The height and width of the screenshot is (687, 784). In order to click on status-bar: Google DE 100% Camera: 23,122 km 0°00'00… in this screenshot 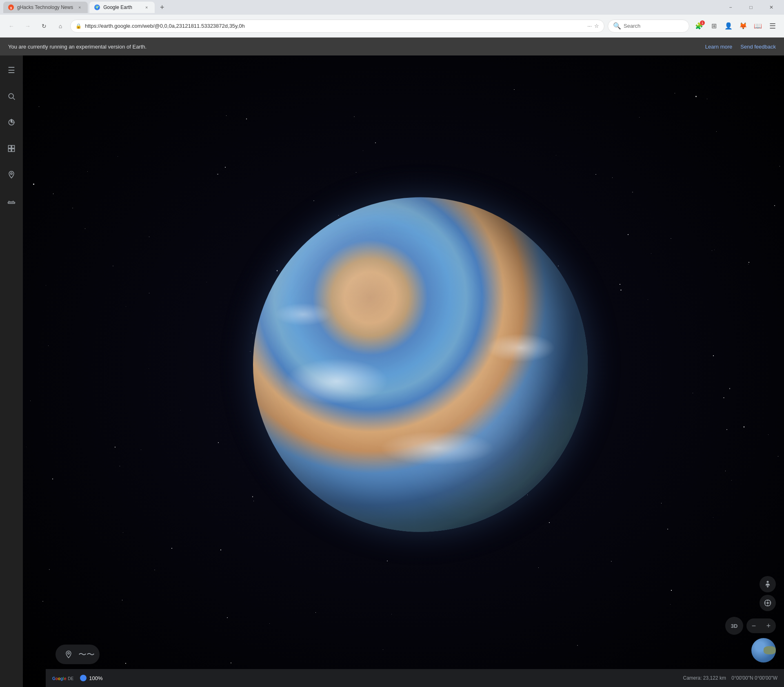, I will do `click(415, 678)`.